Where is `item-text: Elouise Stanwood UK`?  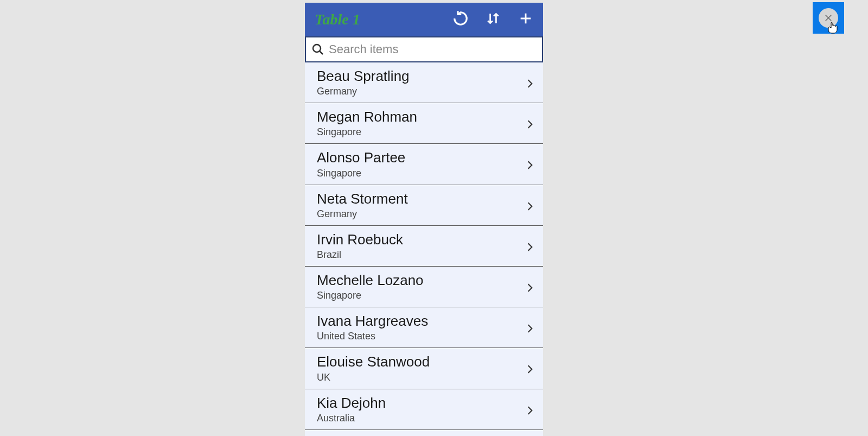 item-text: Elouise Stanwood UK is located at coordinates (421, 368).